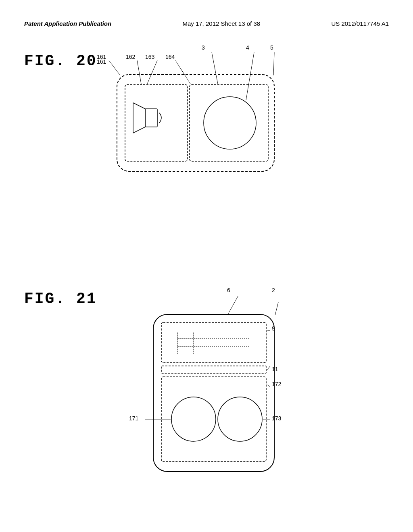 Image resolution: width=413 pixels, height=532 pixels. I want to click on ref-172-label: 172, so click(277, 384).